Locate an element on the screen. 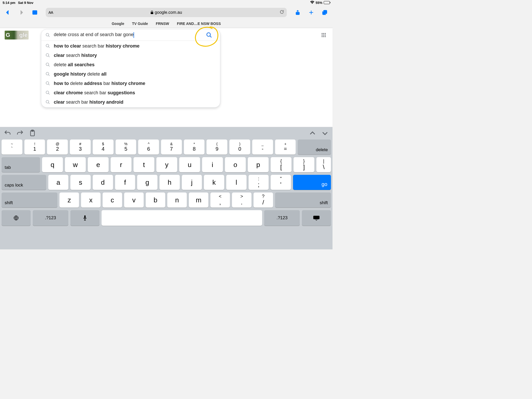 Image resolution: width=532 pixels, height=399 pixels. key-punct: }] is located at coordinates (304, 165).